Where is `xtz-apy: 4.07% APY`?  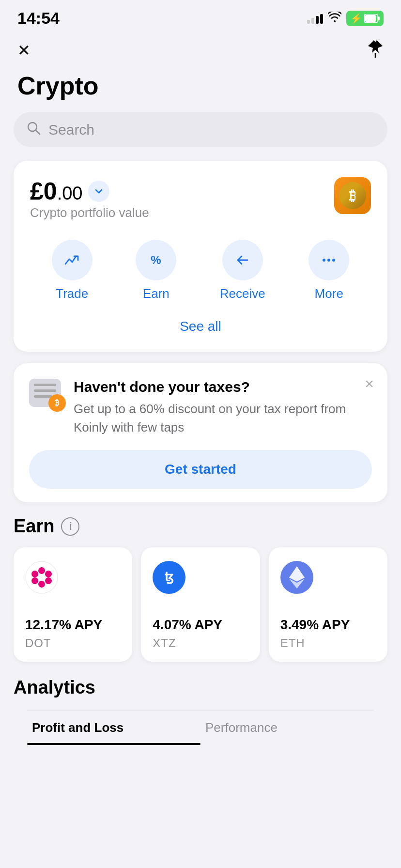 xtz-apy: 4.07% APY is located at coordinates (200, 625).